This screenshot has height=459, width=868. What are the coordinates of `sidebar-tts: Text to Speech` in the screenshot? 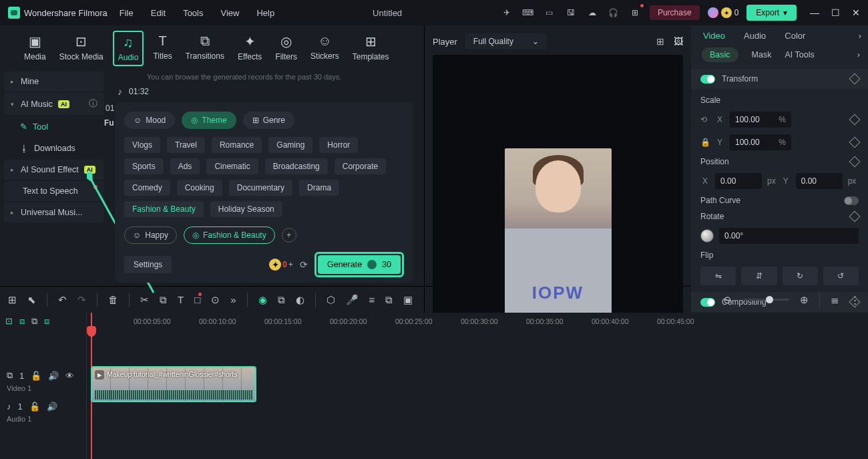 It's located at (54, 191).